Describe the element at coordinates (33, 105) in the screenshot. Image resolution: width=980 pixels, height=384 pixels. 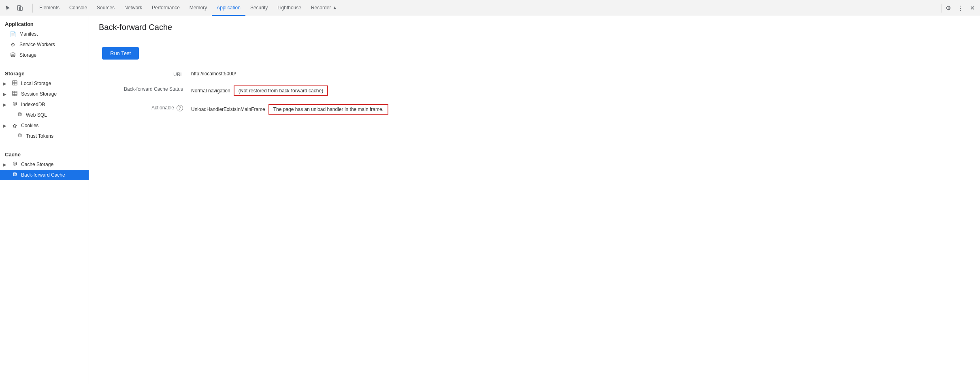
I see `sidebar-item-indexeddb-label: IndexedDB` at that location.